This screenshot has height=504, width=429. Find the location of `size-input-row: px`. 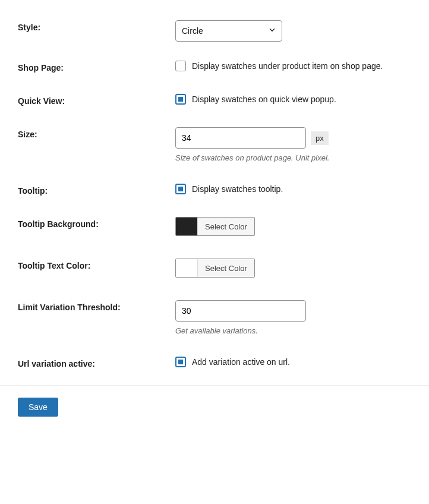

size-input-row: px is located at coordinates (294, 138).